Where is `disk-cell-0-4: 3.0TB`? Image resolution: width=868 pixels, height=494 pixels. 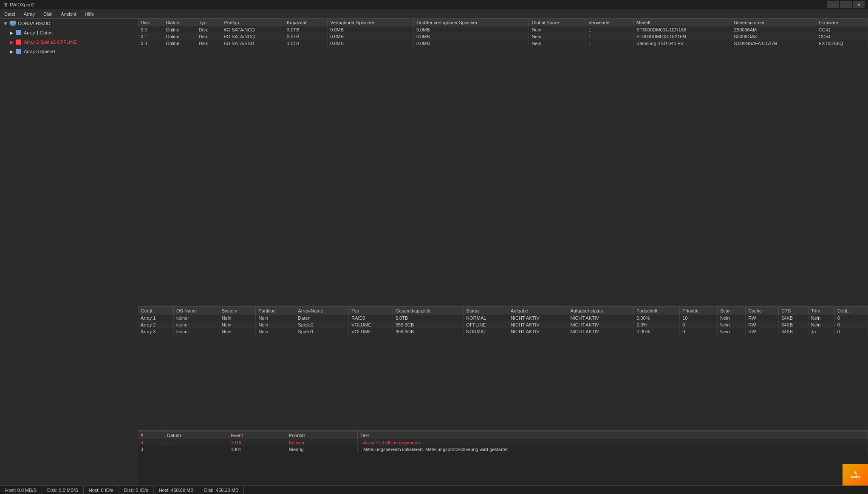
disk-cell-0-4: 3.0TB is located at coordinates (306, 30).